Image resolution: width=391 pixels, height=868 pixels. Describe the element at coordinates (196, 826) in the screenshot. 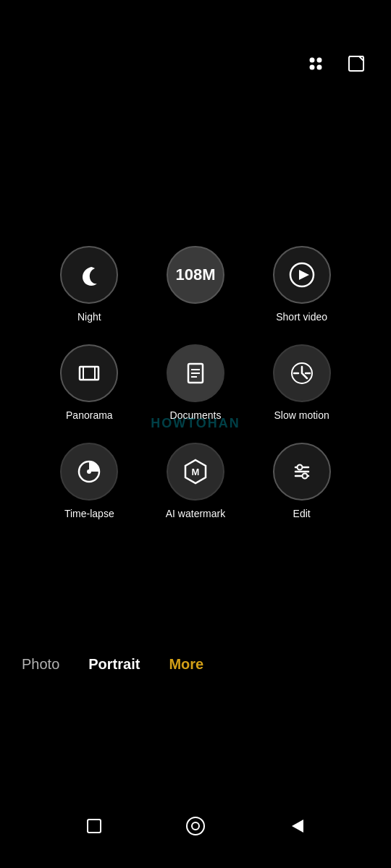

I see `system-nav` at that location.